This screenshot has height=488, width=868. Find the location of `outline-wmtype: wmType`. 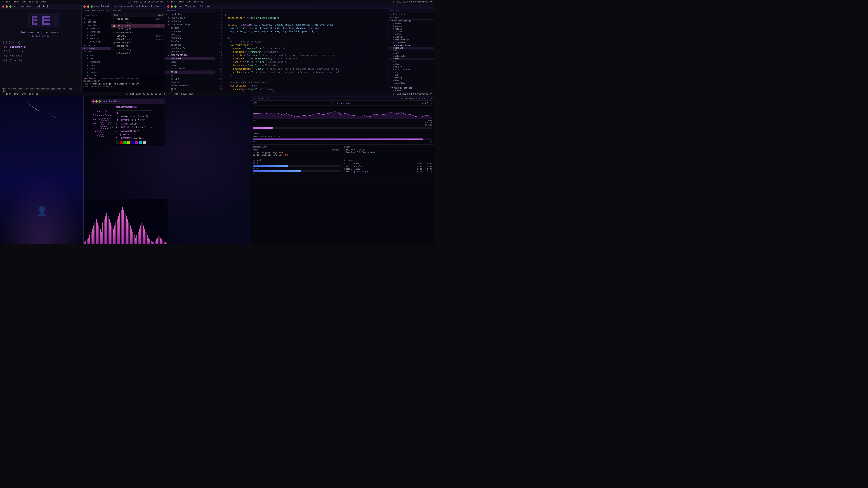

outline-wmtype: wmType is located at coordinates (411, 64).